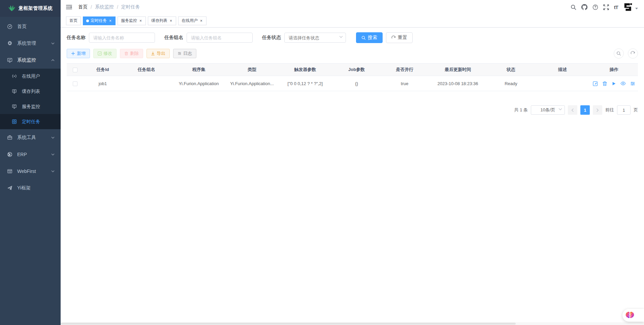 The image size is (644, 325). I want to click on help-icon, so click(595, 7).